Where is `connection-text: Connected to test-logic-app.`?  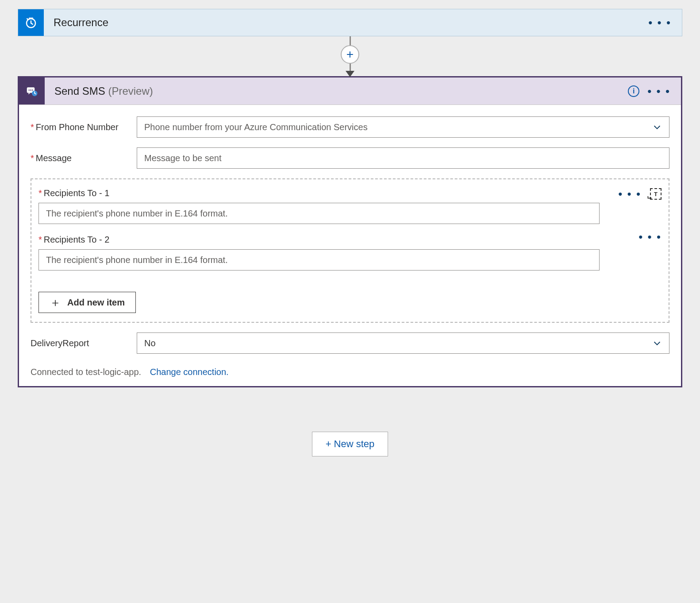 connection-text: Connected to test-logic-app. is located at coordinates (86, 372).